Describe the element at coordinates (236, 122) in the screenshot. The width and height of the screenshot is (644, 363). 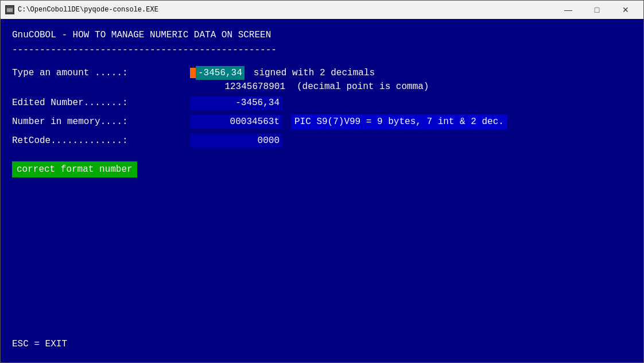
I see `number-in-memory-value: 00034563t` at that location.